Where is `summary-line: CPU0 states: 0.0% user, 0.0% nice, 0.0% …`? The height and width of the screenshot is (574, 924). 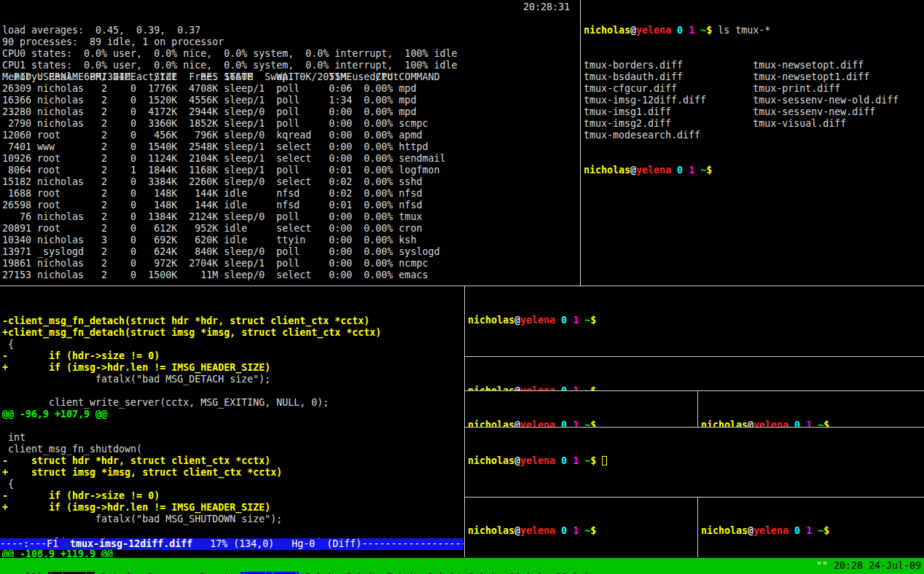 summary-line: CPU0 states: 0.0% user, 0.0% nice, 0.0% … is located at coordinates (291, 54).